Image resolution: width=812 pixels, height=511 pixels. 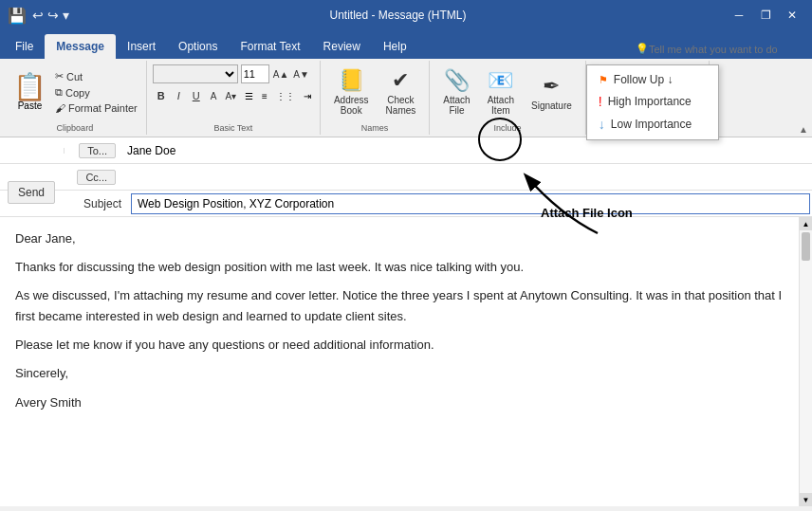 What do you see at coordinates (375, 92) in the screenshot?
I see `names-content: 📒 AddressBook ✔ CheckNames` at bounding box center [375, 92].